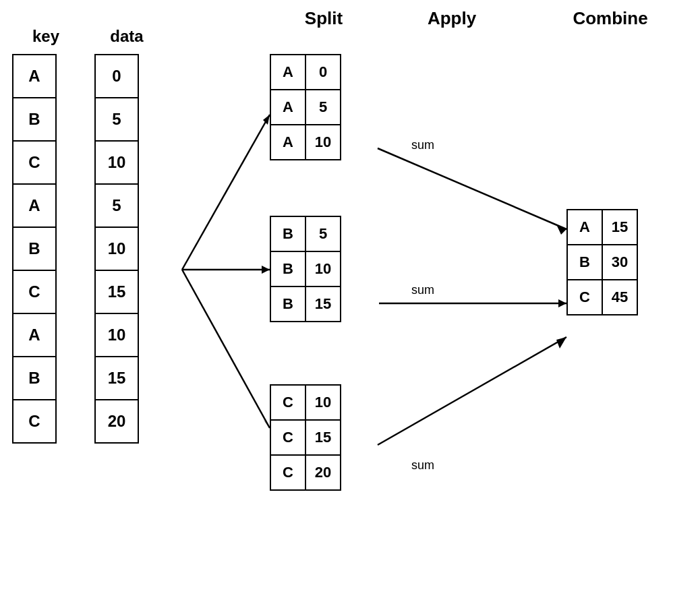 Image resolution: width=700 pixels, height=604 pixels. I want to click on split-group-c: C10C15C20, so click(305, 437).